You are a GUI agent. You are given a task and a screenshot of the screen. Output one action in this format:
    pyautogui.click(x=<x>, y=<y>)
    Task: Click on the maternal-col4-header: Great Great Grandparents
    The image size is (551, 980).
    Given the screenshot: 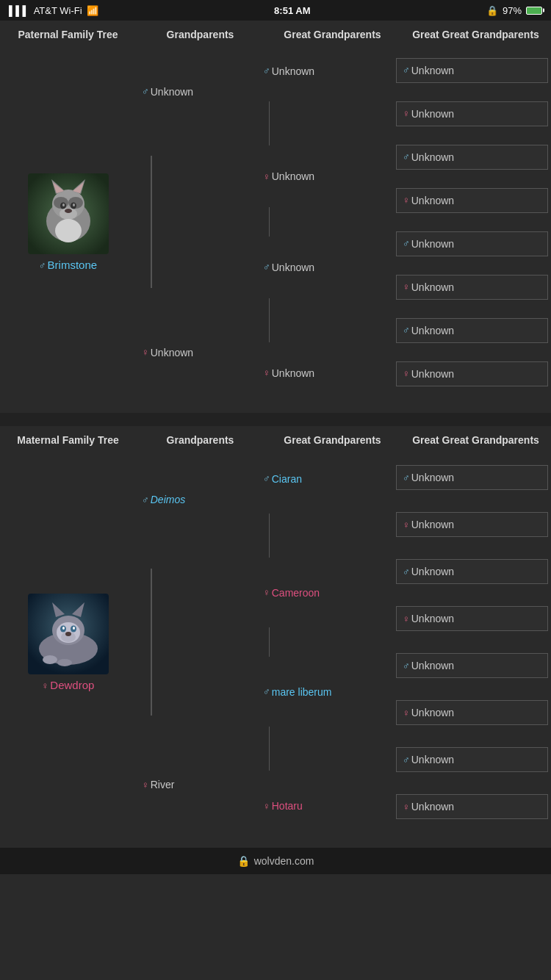 What is the action you would take?
    pyautogui.click(x=476, y=440)
    